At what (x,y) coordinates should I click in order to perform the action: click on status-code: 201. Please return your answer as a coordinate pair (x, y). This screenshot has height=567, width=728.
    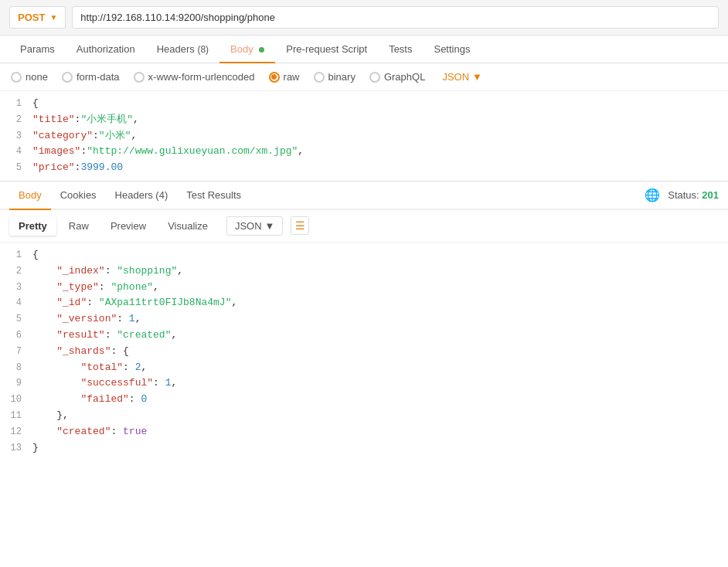
    Looking at the image, I should click on (710, 195).